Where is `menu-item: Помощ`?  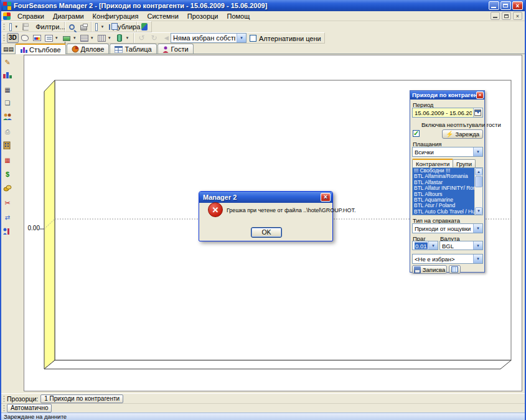 menu-item: Помощ is located at coordinates (238, 16).